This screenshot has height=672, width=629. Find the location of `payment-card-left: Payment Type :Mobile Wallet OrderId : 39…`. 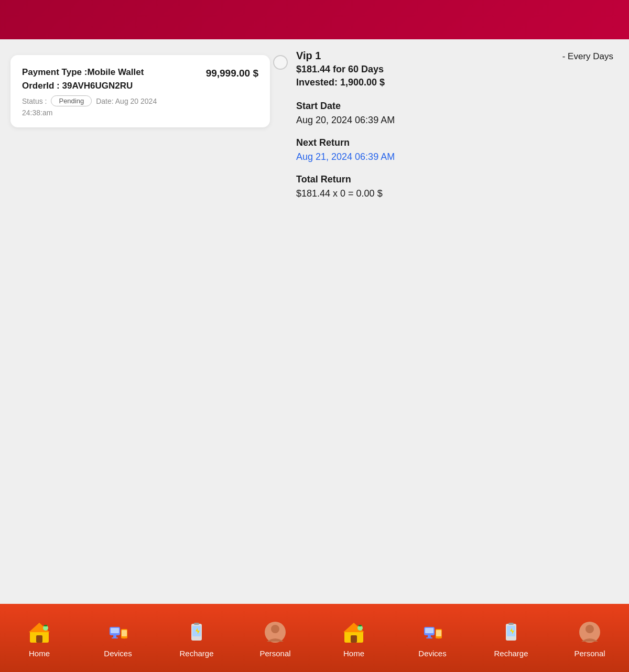

payment-card-left: Payment Type :Mobile Wallet OrderId : 39… is located at coordinates (109, 91).